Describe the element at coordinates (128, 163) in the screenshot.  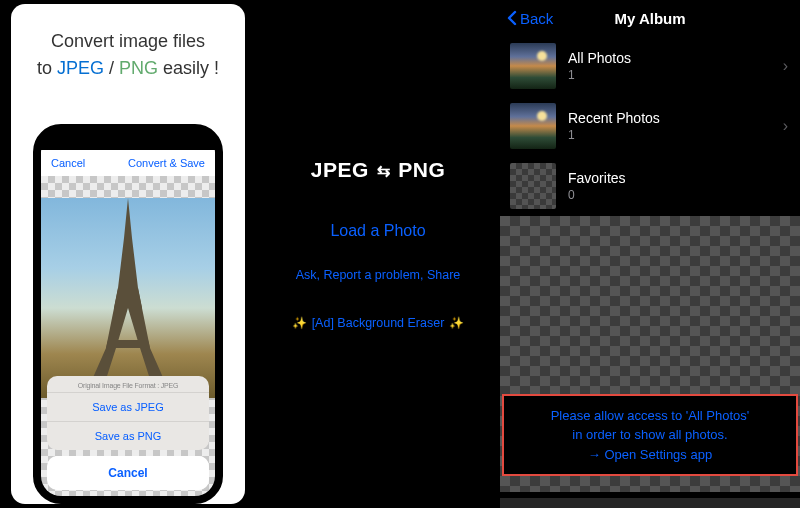
I see `app-nav-bar: Cancel Convert & Save` at that location.